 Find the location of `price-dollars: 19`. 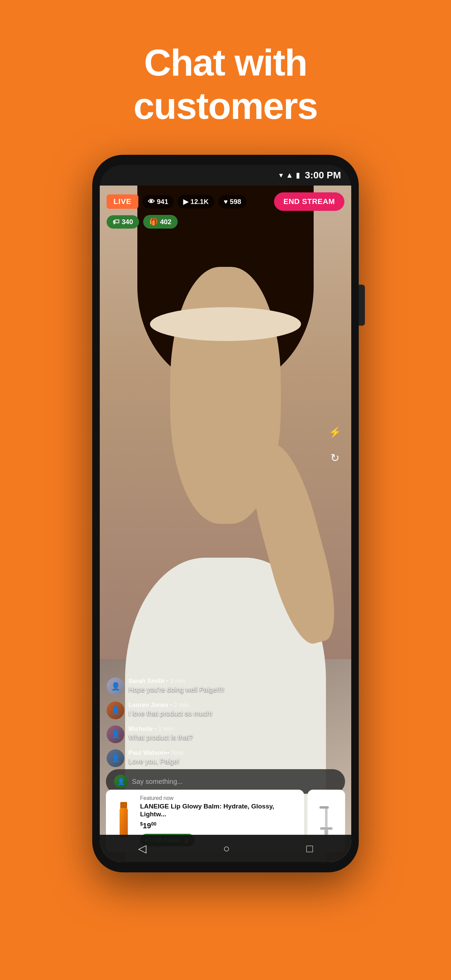

price-dollars: 19 is located at coordinates (147, 826).